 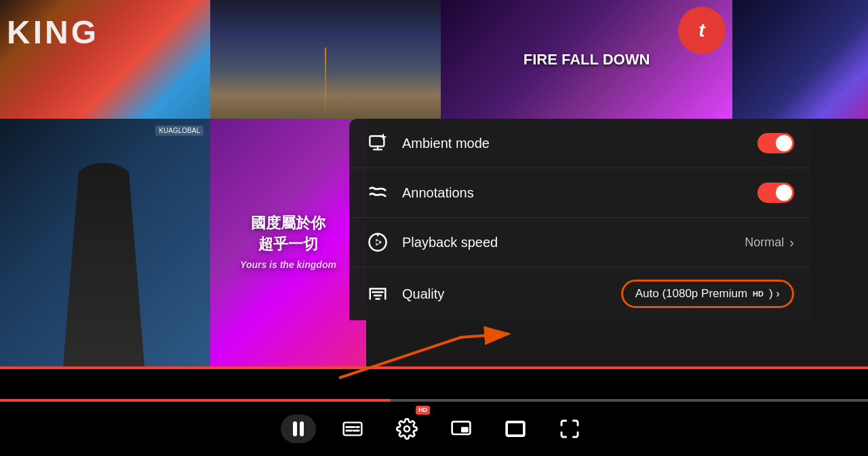 What do you see at coordinates (776, 193) in the screenshot?
I see `annotations-toggle` at bounding box center [776, 193].